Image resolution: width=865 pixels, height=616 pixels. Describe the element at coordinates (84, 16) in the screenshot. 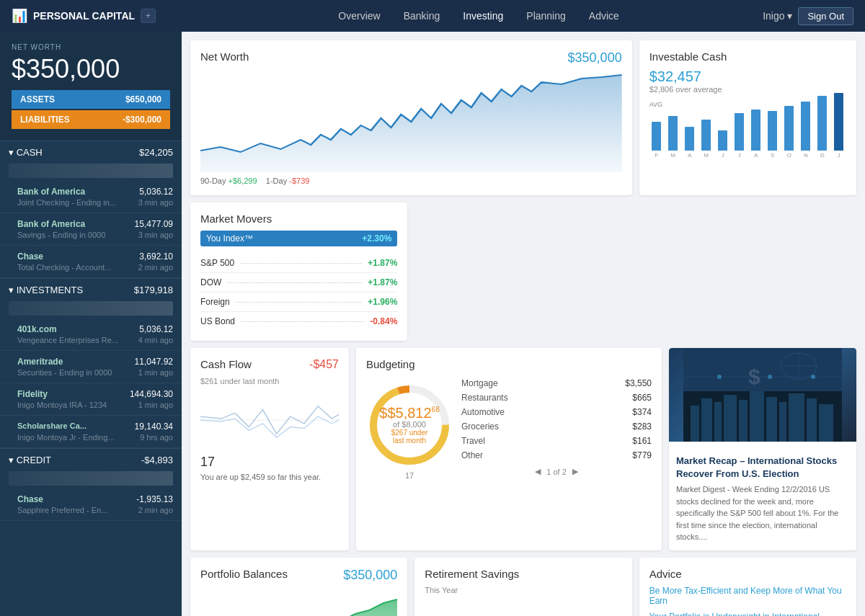

I see `logo-text: PERSONAL CAPITAL` at that location.